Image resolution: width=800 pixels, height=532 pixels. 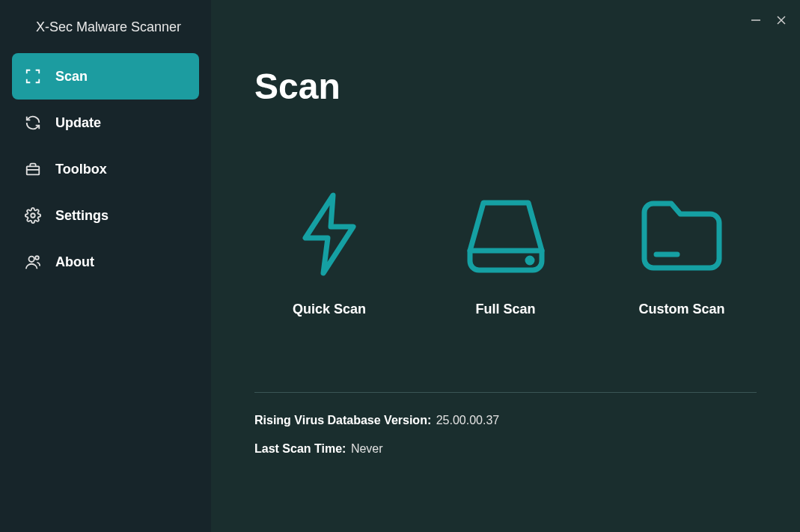 What do you see at coordinates (300, 449) in the screenshot?
I see `last-scan-label: Last Scan Time:` at bounding box center [300, 449].